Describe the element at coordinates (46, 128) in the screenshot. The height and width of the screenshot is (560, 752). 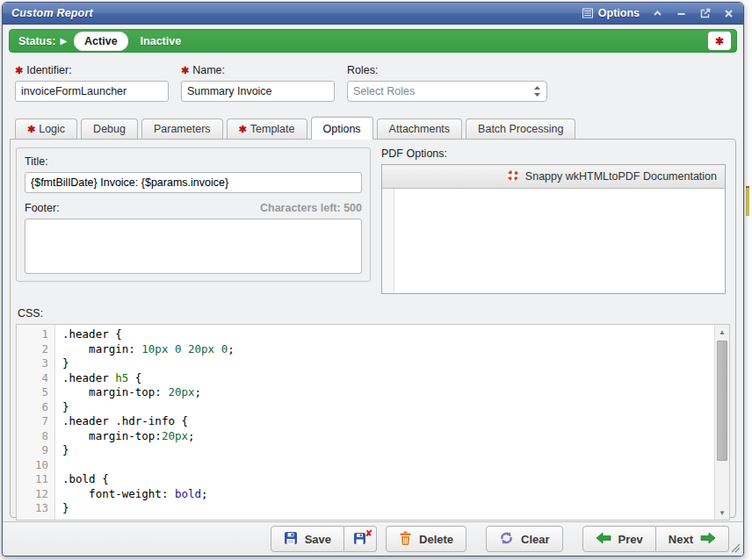
I see `tab-logic: ✱ Logic` at that location.